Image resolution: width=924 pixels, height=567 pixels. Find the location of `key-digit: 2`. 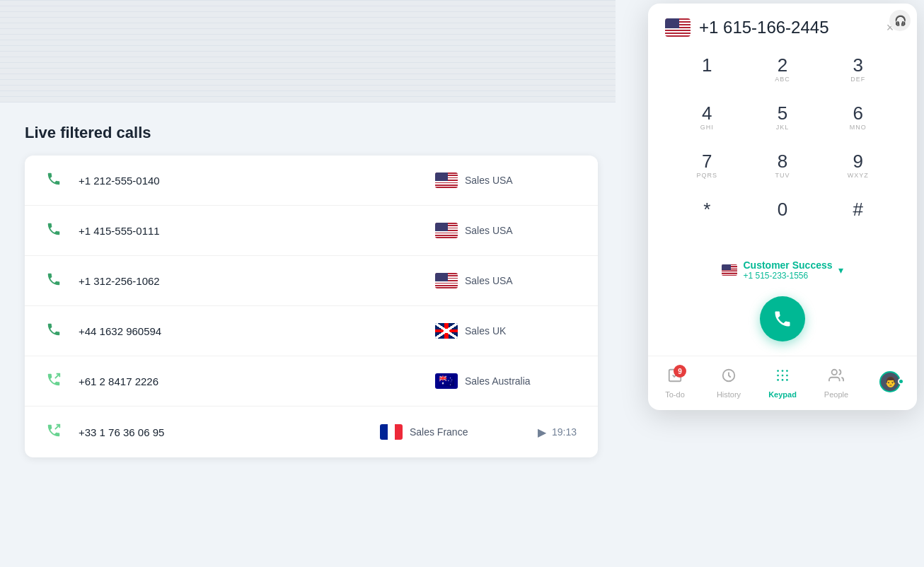

key-digit: 2 is located at coordinates (782, 65).